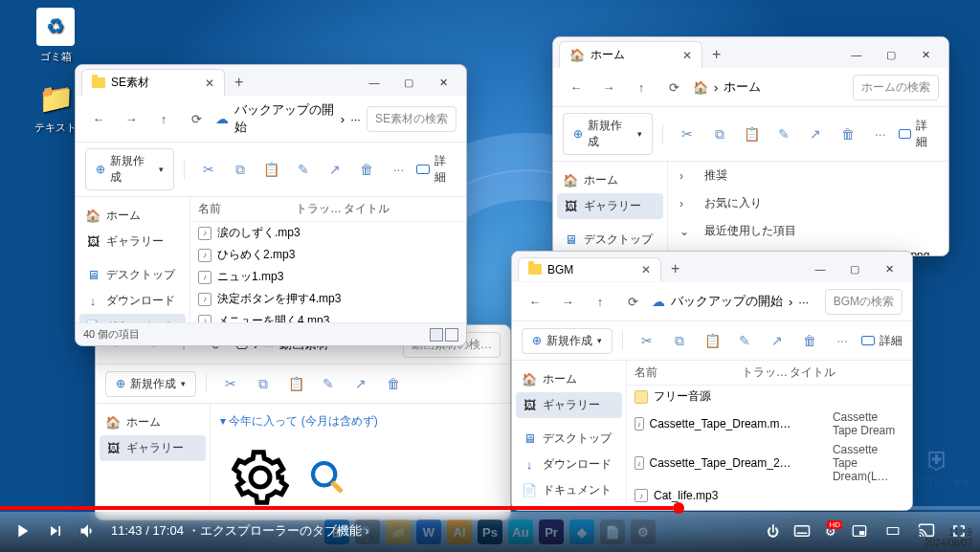  Describe the element at coordinates (808, 203) in the screenshot. I see `section-favorites: ›お気に入り` at that location.